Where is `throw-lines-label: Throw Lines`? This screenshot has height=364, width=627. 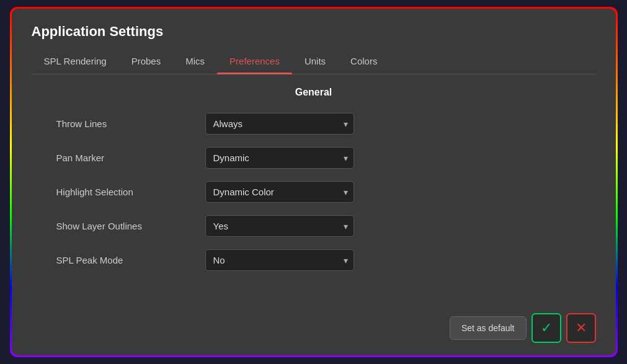
throw-lines-label: Throw Lines is located at coordinates (131, 124).